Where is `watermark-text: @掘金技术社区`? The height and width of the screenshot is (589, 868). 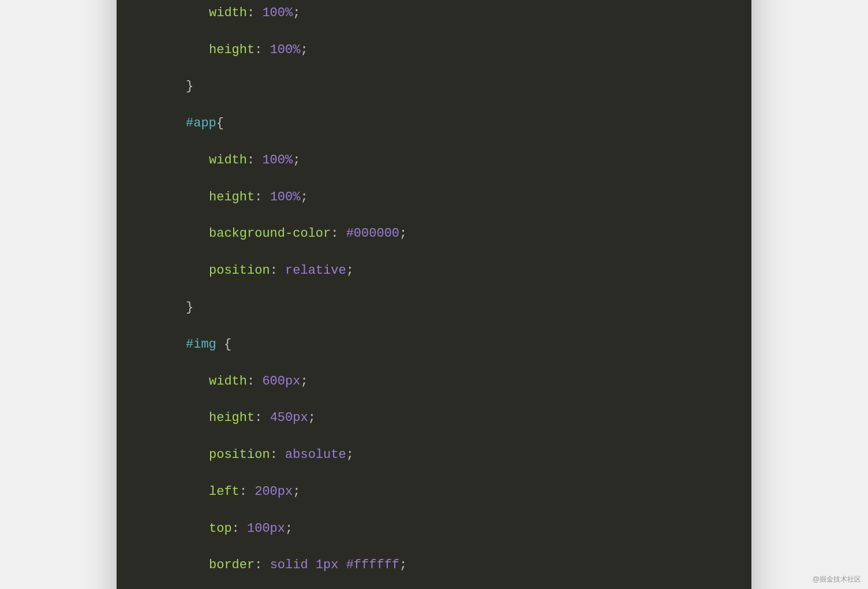
watermark-text: @掘金技术社区 is located at coordinates (837, 580).